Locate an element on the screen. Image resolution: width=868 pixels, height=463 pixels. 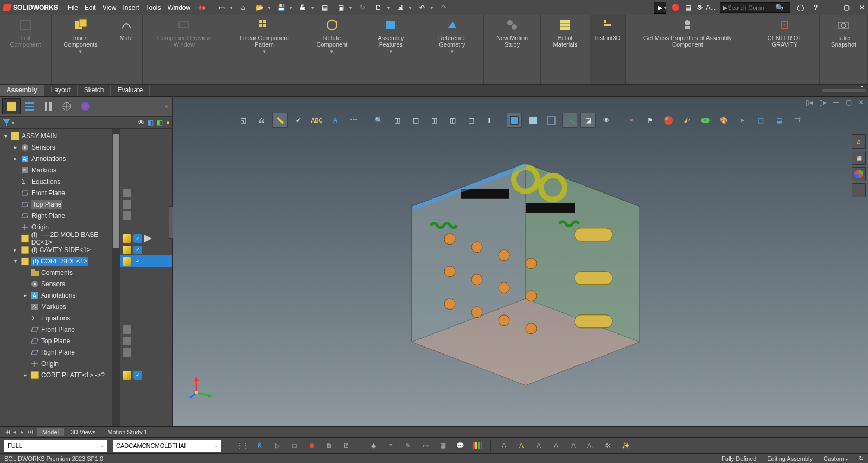
fm-tab-property is located at coordinates (30, 106).